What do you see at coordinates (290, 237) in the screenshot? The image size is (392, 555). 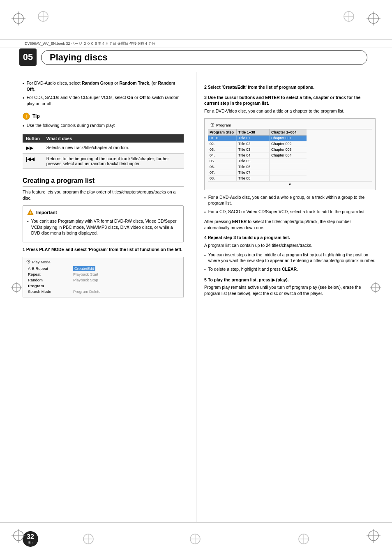 I see `step4-heading: 4 Repeat step 3 to build up a program li…` at bounding box center [290, 237].